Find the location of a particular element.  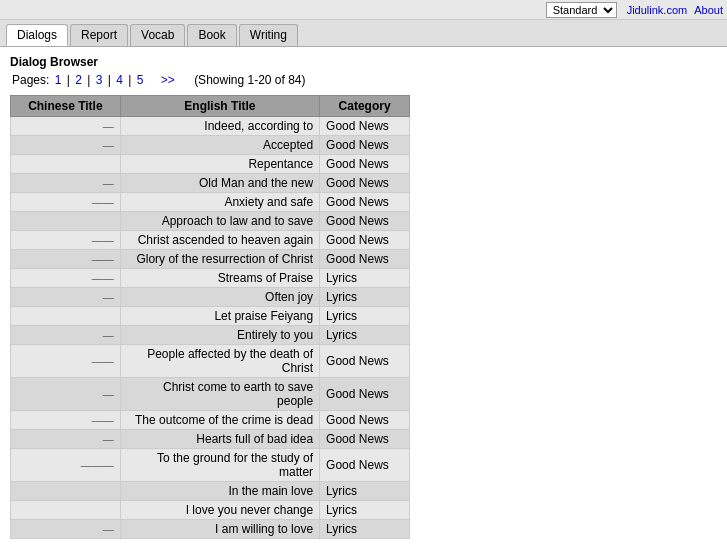

page-2-link: 2 is located at coordinates (78, 80).